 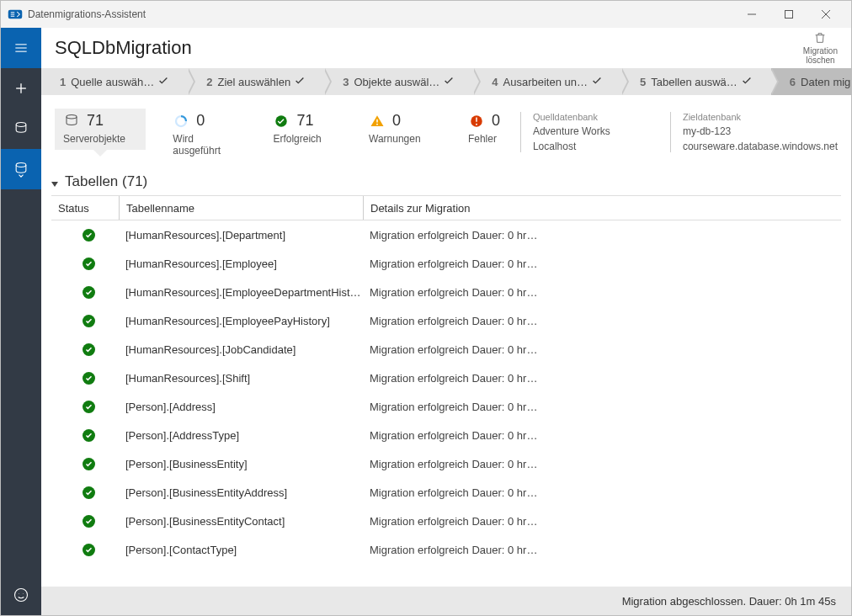 What do you see at coordinates (21, 169) in the screenshot?
I see `migration-nav-button` at bounding box center [21, 169].